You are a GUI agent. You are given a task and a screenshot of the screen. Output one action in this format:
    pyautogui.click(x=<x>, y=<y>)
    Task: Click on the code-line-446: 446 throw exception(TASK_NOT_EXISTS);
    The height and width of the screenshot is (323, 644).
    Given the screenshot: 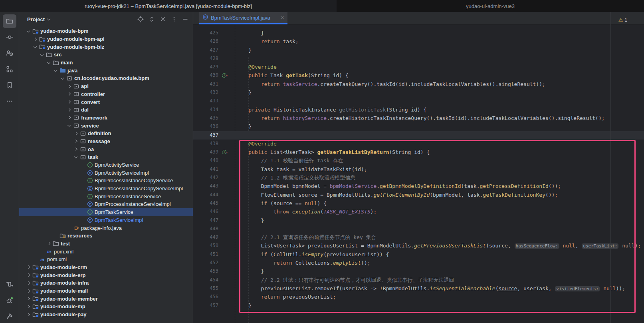 What is the action you would take?
    pyautogui.click(x=418, y=212)
    